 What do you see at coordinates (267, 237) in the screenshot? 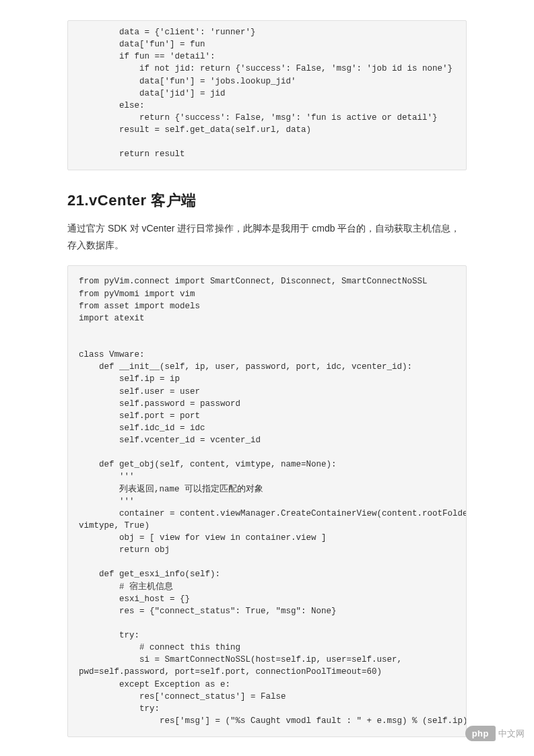
I see `section-description: 通过官方 SDK 对 vCenter 进行日常操作，此脚本是我用于 cmdb 平…` at bounding box center [267, 237].